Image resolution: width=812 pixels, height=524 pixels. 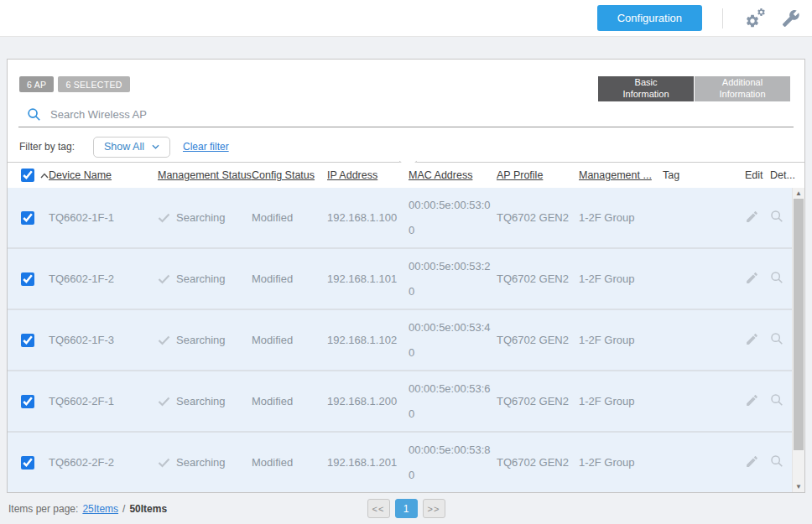 I want to click on header-ap-profile: AP Profile, so click(x=538, y=175).